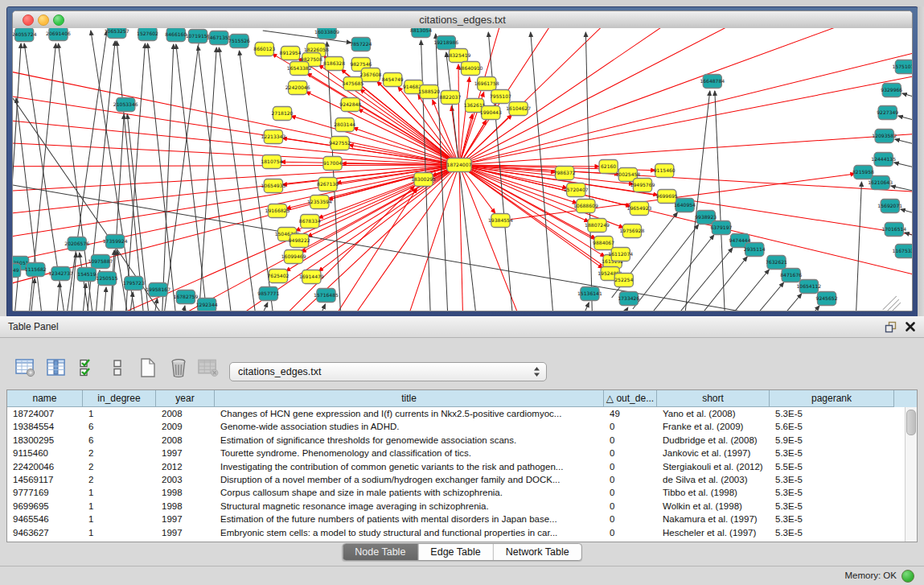 Image resolution: width=924 pixels, height=585 pixels. What do you see at coordinates (629, 299) in the screenshot?
I see `graph-node: 1733426` at bounding box center [629, 299].